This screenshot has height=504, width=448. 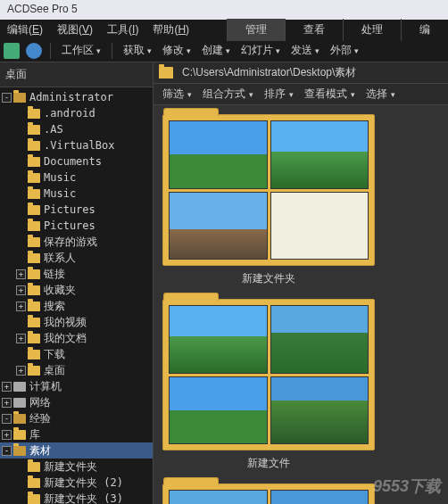 What do you see at coordinates (301, 73) in the screenshot?
I see `pathbar: C:\Users\Administrator\Desktop\素材` at bounding box center [301, 73].